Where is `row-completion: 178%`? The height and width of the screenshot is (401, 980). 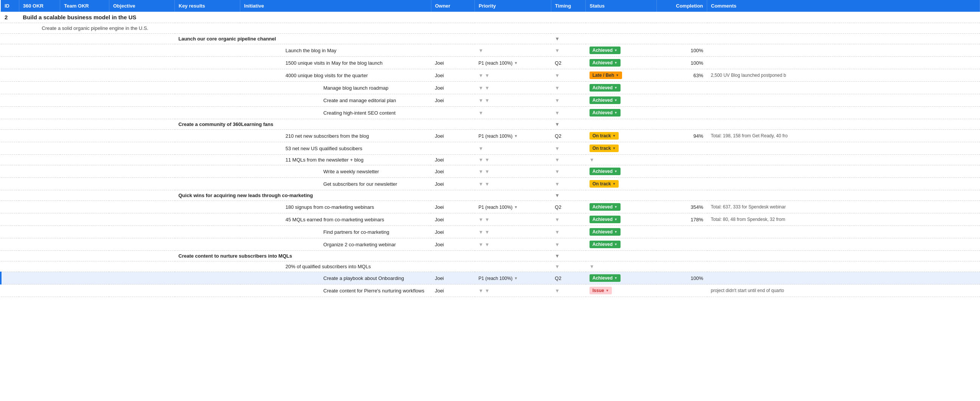
row-completion: 178% is located at coordinates (682, 220).